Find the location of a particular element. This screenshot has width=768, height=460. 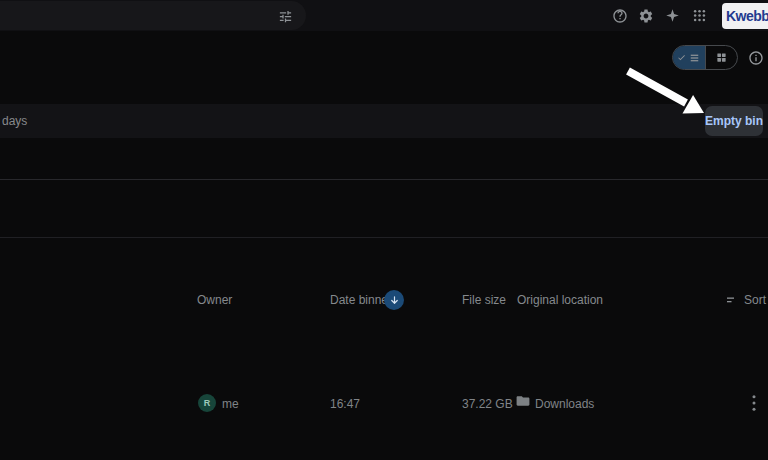

logo-text: Kwebb is located at coordinates (747, 16).